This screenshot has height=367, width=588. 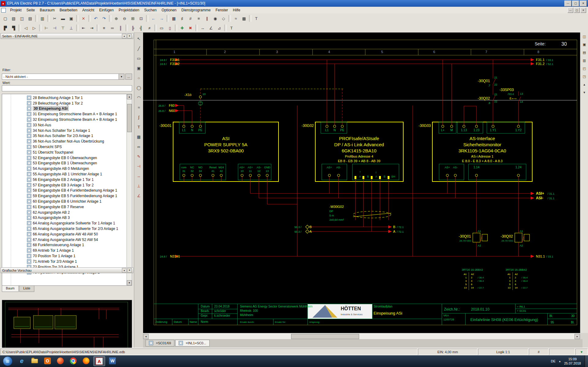 I want to click on scroll-down-icon: ▼, so click(x=129, y=283).